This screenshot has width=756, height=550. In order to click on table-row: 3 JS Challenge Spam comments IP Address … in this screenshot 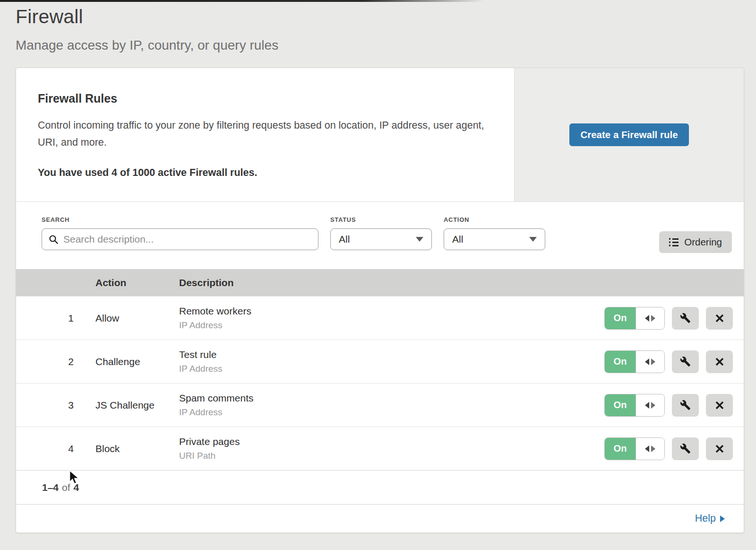, I will do `click(380, 405)`.